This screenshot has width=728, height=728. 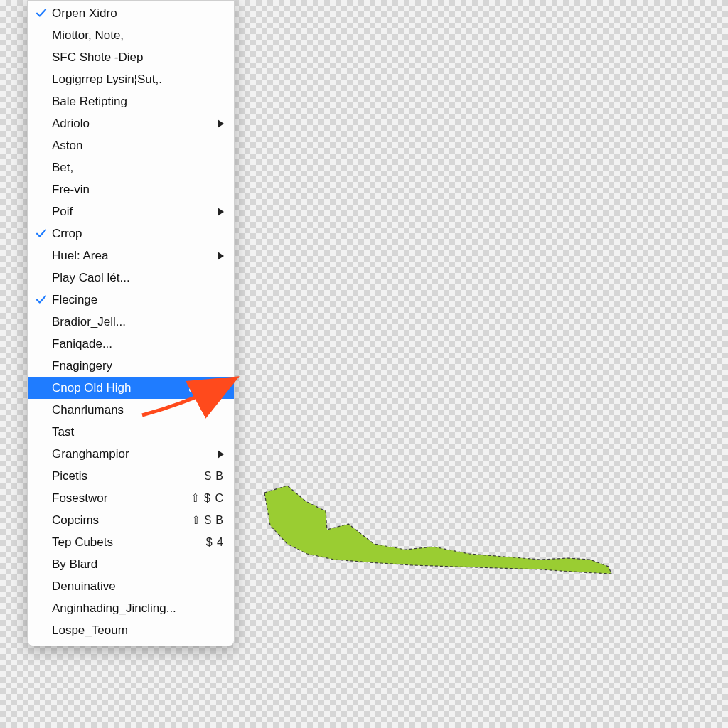 What do you see at coordinates (138, 234) in the screenshot?
I see `menu-item-label: Crrop` at bounding box center [138, 234].